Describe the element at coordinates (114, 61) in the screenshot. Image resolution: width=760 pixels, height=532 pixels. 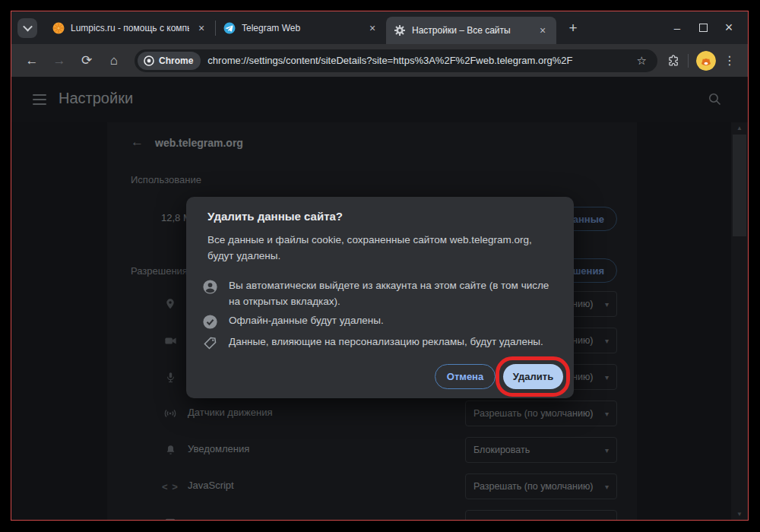
I see `home-button: ⌂` at that location.